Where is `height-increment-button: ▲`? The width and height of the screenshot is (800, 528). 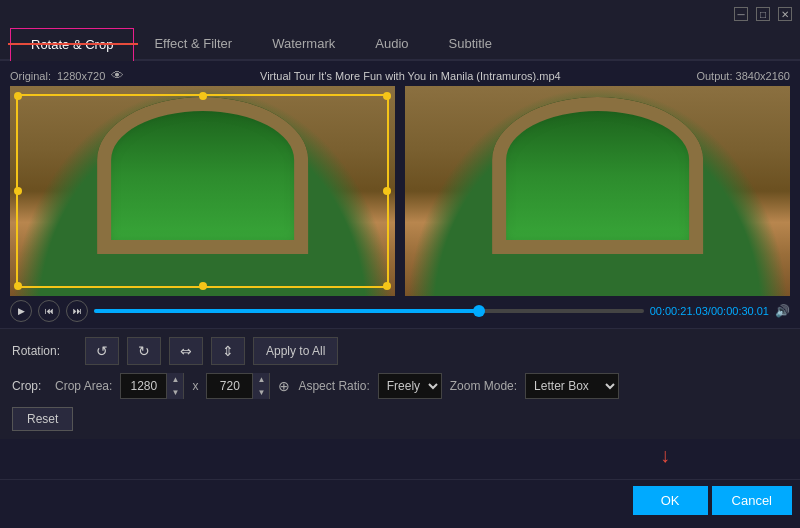
height-increment-button: ▲ is located at coordinates (261, 380).